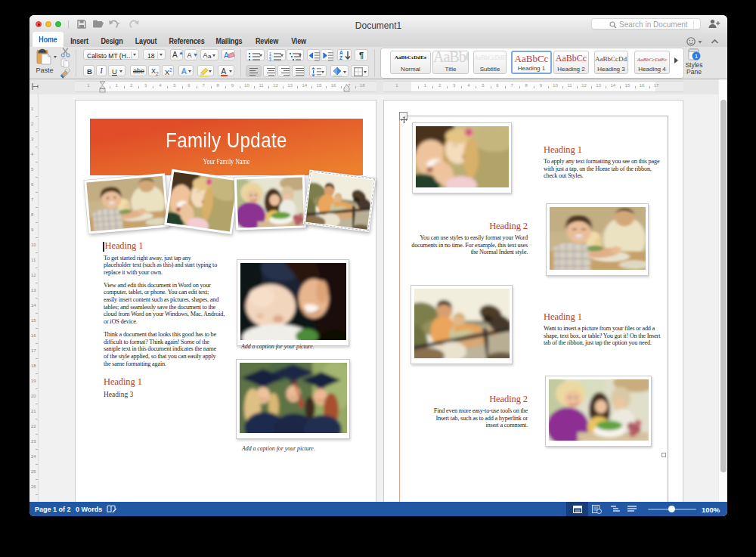  Describe the element at coordinates (697, 56) in the screenshot. I see `svg-text: 1` at that location.